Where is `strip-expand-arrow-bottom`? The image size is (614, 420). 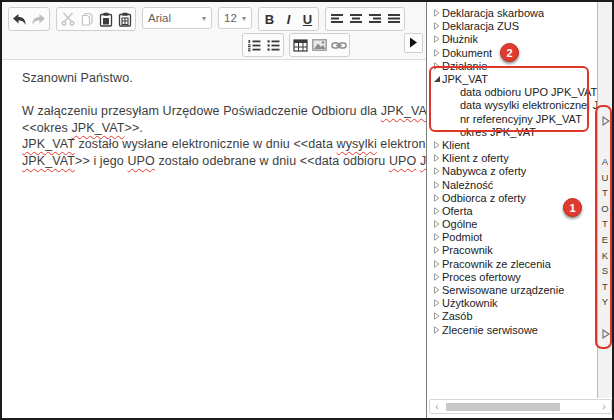
strip-expand-arrow-bottom is located at coordinates (606, 334).